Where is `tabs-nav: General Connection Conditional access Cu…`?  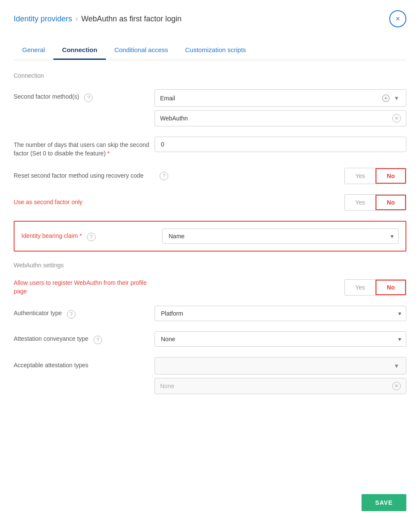
tabs-nav: General Connection Conditional access Cu… is located at coordinates (210, 50).